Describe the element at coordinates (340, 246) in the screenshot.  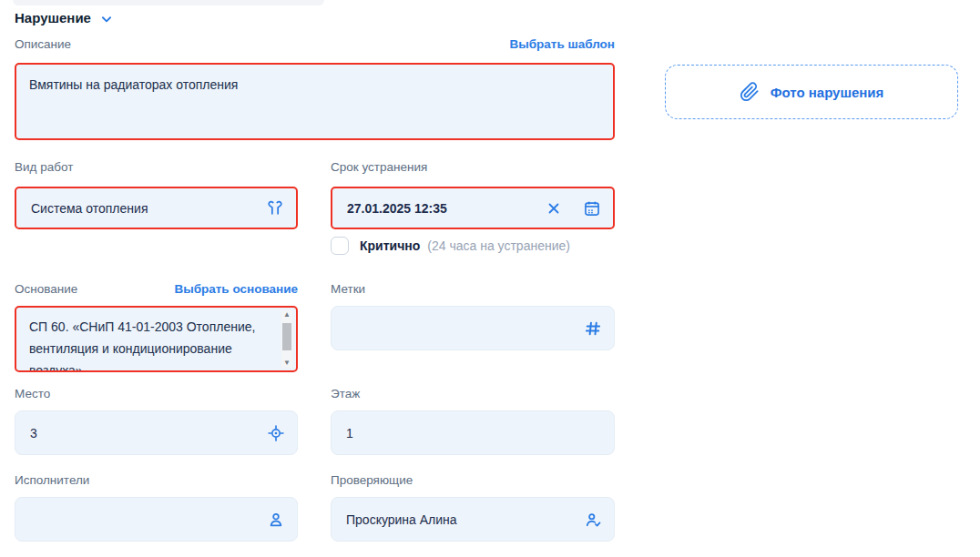
I see `critical-checkbox` at that location.